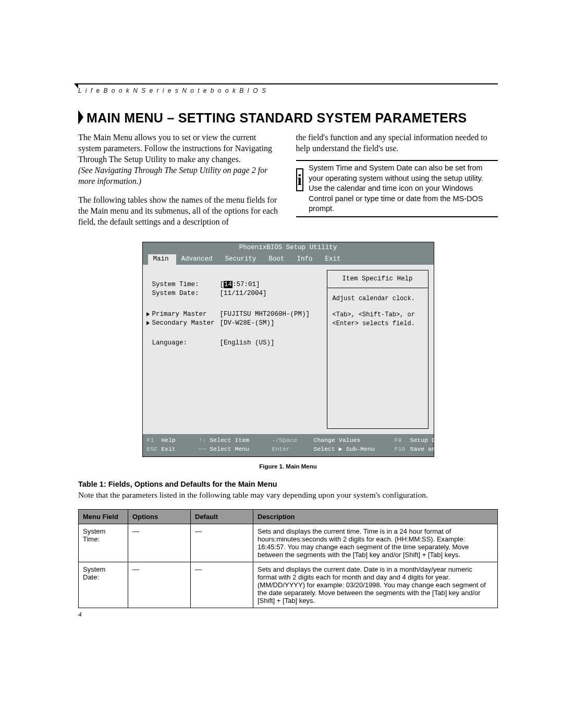  I want to click on page-title: MAIN MENU – SETTING STANDARD SYSTEM PARA…, so click(288, 118).